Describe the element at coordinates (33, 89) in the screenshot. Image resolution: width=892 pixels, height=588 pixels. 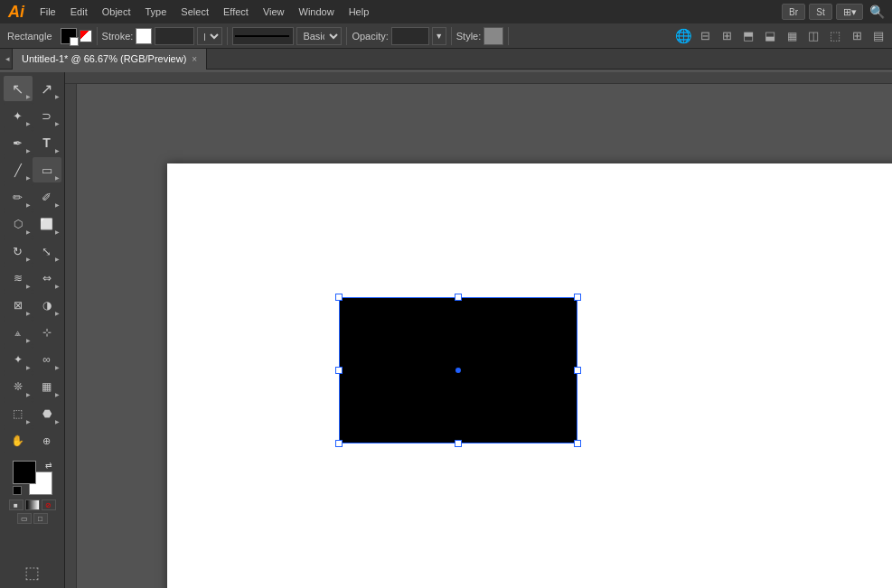
I see `tools-row-1: ↖ ▶ ↗ ▶` at that location.